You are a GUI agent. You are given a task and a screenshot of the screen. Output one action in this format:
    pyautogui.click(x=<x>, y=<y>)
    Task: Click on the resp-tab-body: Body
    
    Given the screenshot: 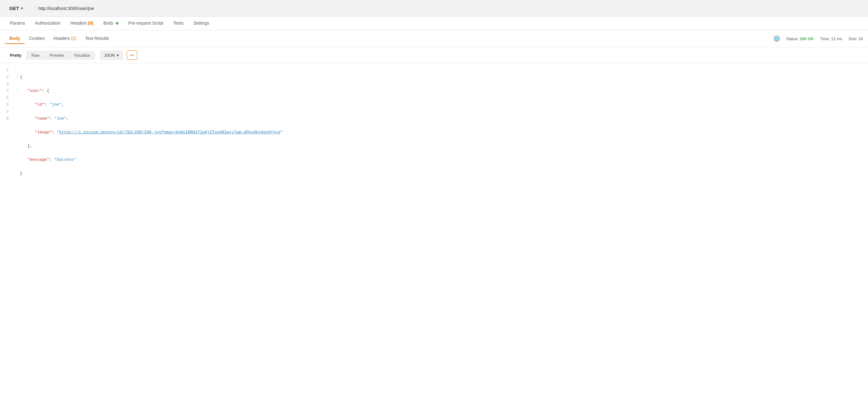 What is the action you would take?
    pyautogui.click(x=15, y=38)
    